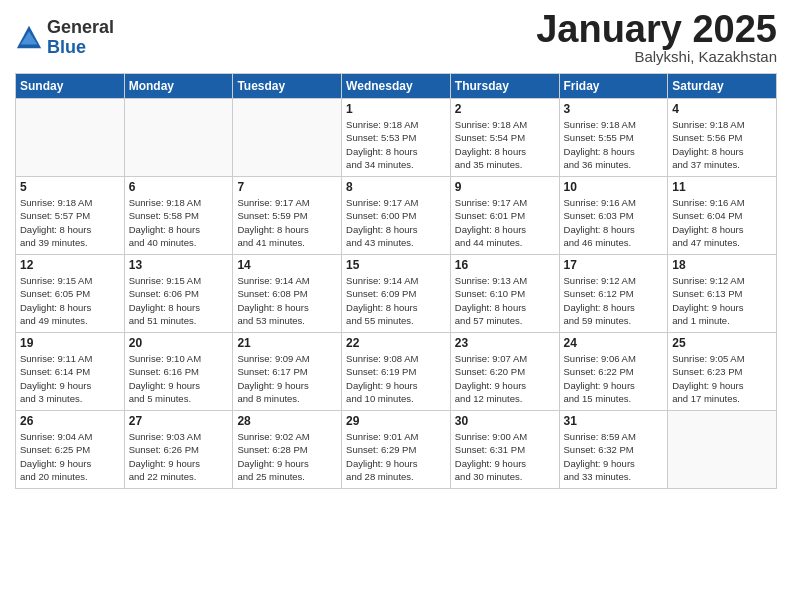  What do you see at coordinates (505, 222) in the screenshot?
I see `day-info: Sunrise: 9:17 AM Sunset: 6:01 PM Dayligh…` at bounding box center [505, 222].